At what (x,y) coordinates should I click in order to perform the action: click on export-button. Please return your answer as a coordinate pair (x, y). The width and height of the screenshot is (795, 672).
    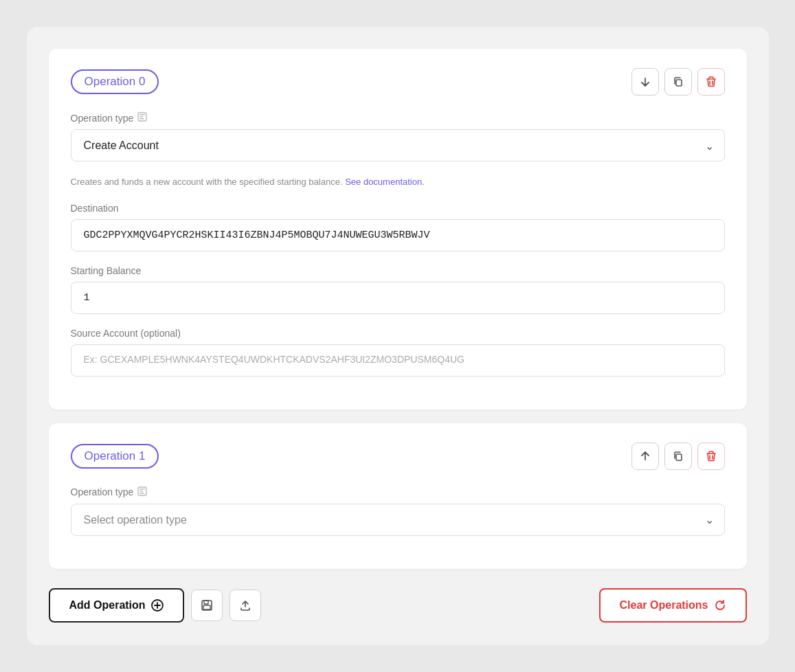
    Looking at the image, I should click on (245, 605).